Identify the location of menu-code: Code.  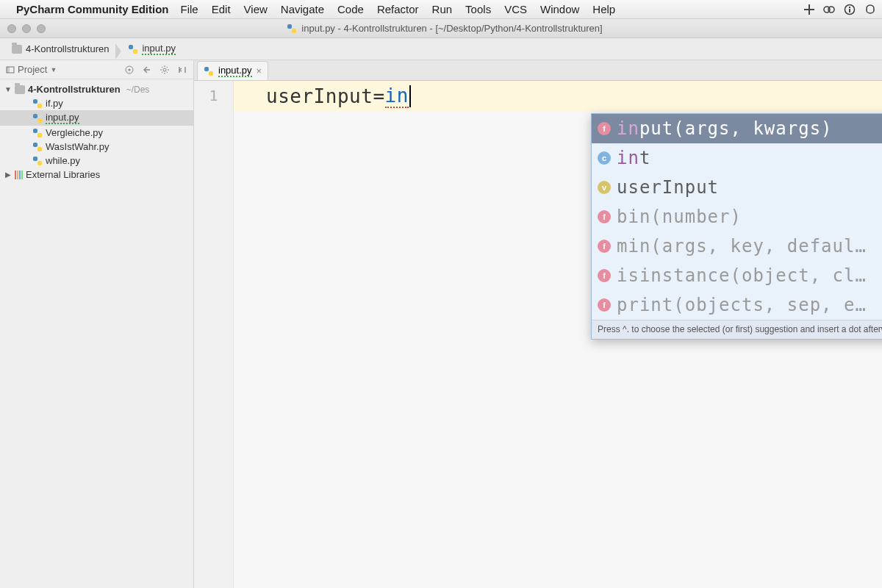
(351, 9).